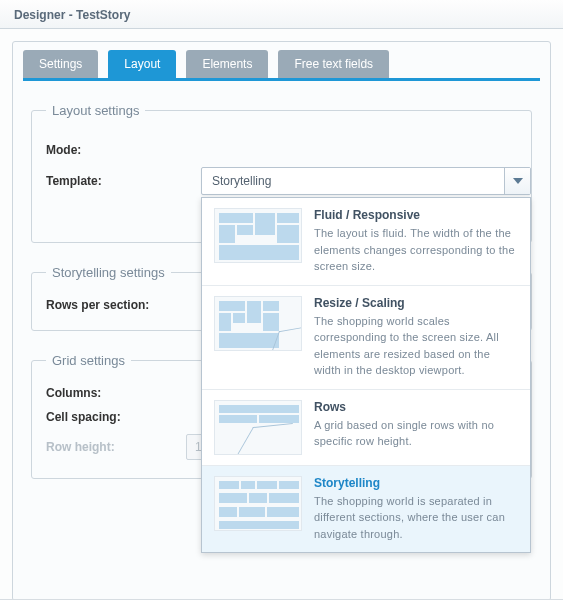 This screenshot has height=600, width=563. What do you see at coordinates (227, 64) in the screenshot?
I see `tab-elements: Elements` at bounding box center [227, 64].